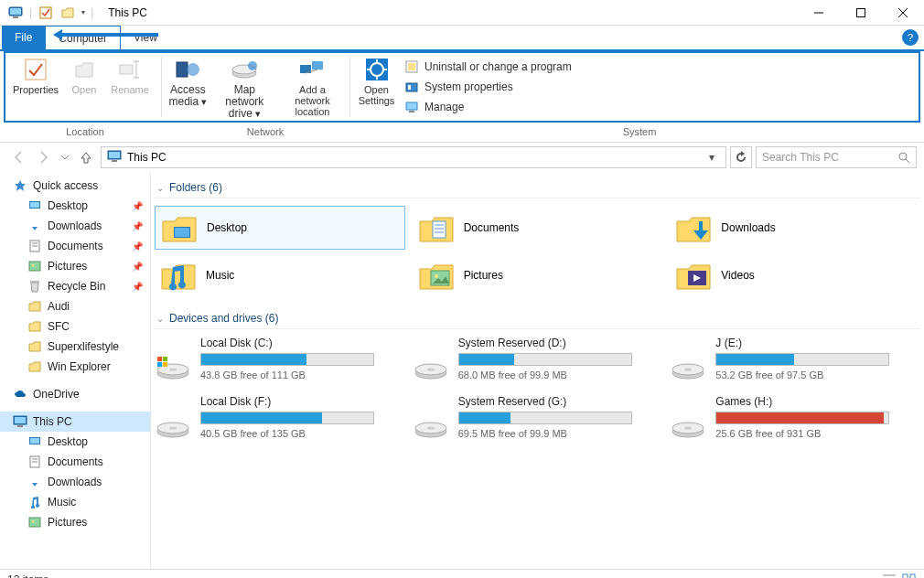 Image resolution: width=924 pixels, height=578 pixels. I want to click on up-button, so click(86, 157).